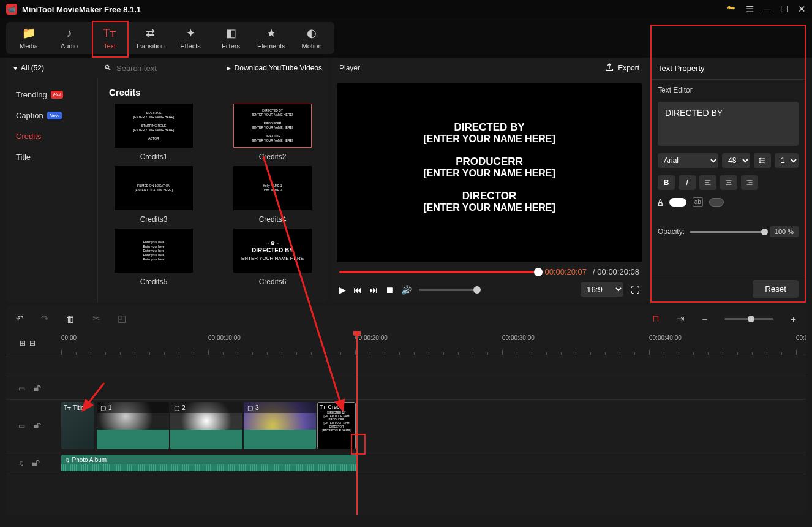 Image resolution: width=812 pixels, height=527 pixels. Describe the element at coordinates (89, 460) in the screenshot. I see `audio-clip-label: Photo Album` at that location.